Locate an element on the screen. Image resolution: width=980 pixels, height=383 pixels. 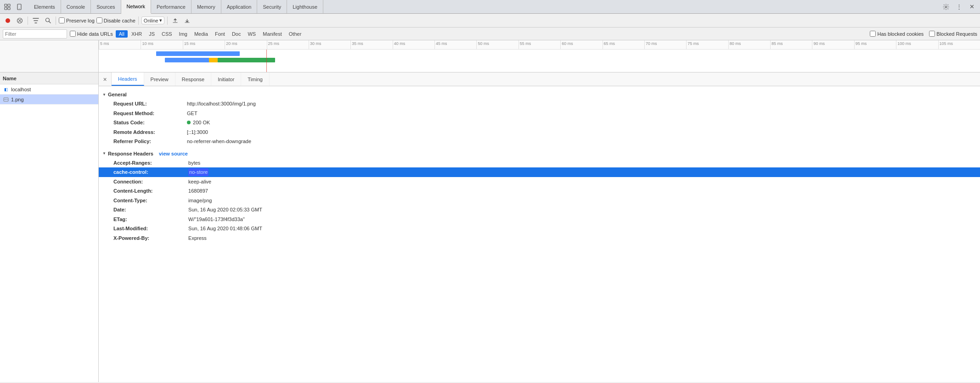
preserve-log-checkbox is located at coordinates (62, 20).